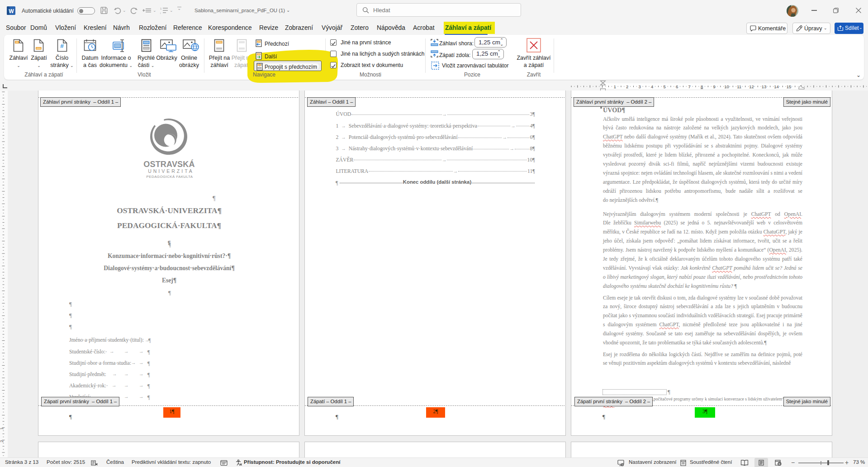 Image resolution: width=868 pixels, height=467 pixels. I want to click on svg-text: 6, so click(677, 87).